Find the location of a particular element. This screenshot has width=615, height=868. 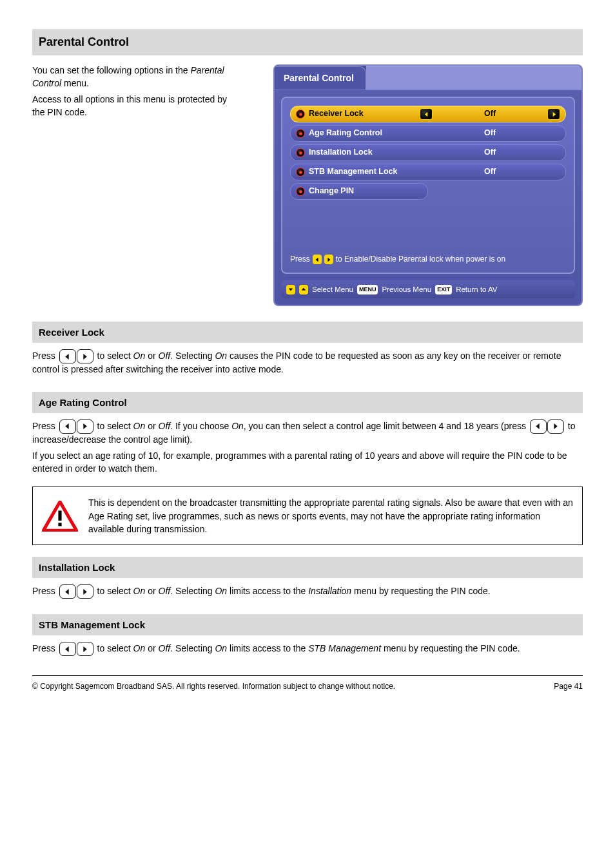

intro-line2: Access to all options in this menu is pr… is located at coordinates (135, 106).